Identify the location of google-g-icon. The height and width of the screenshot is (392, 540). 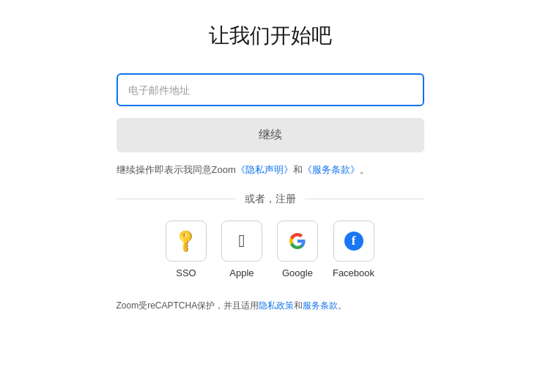
(297, 241).